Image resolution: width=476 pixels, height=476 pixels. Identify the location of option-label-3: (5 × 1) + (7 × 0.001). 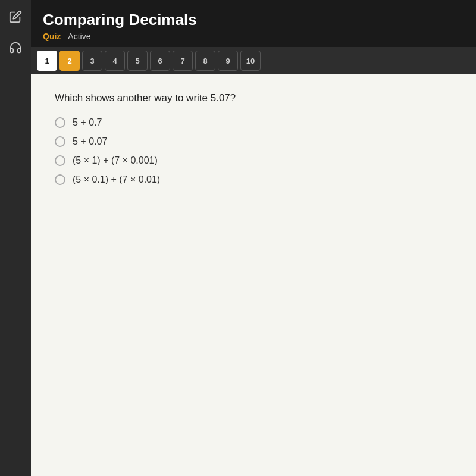
(115, 161).